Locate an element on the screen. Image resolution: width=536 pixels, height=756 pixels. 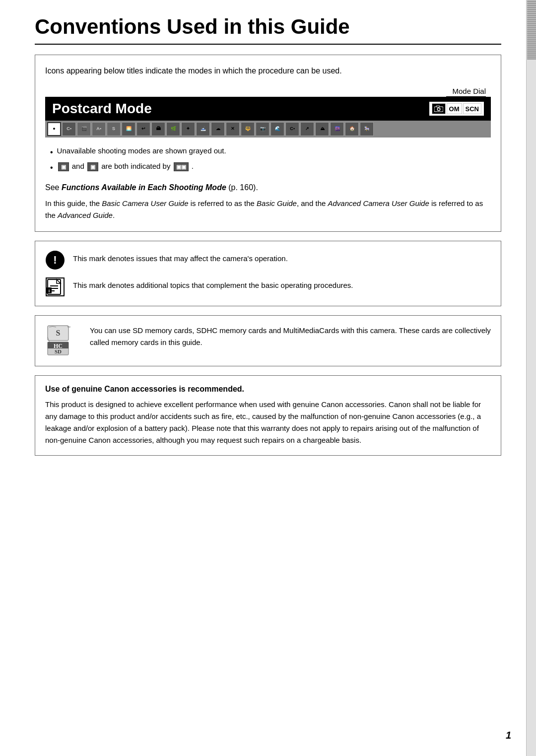
strip-icon-11: 🗻 is located at coordinates (203, 129).